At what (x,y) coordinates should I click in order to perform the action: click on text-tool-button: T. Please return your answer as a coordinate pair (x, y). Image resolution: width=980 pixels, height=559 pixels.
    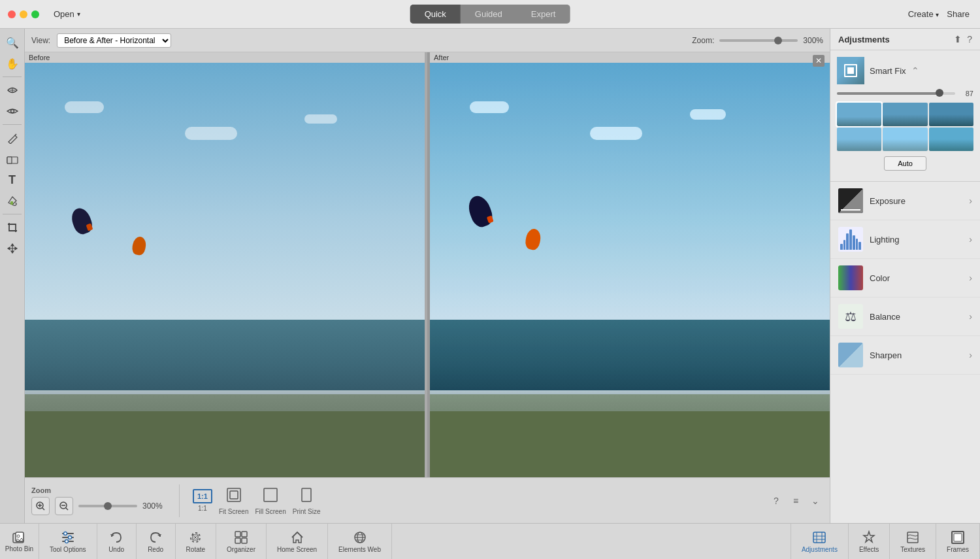
    Looking at the image, I should click on (12, 180).